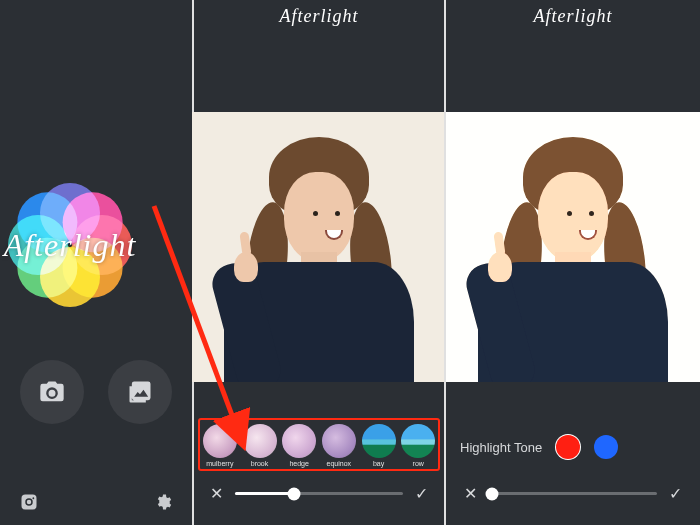 This screenshot has width=700, height=525. Describe the element at coordinates (339, 464) in the screenshot. I see `filter-label: equinox` at that location.